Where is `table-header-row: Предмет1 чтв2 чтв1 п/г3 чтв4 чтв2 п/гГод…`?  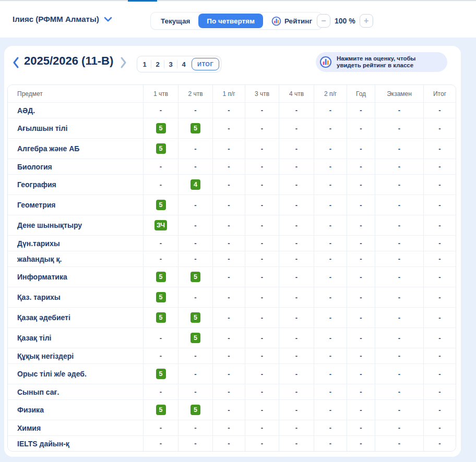 table-header-row: Предмет1 чтв2 чтв1 п/г3 чтв4 чтв2 п/гГод… is located at coordinates (232, 94).